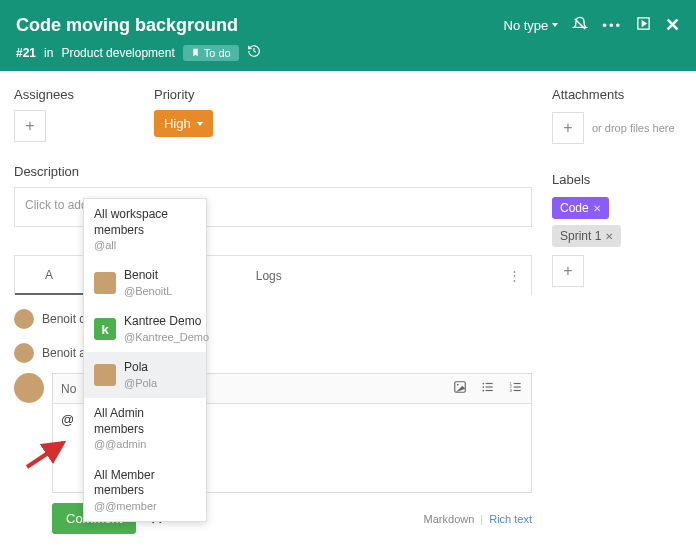  What do you see at coordinates (488, 388) in the screenshot?
I see `bullet-list-icon` at bounding box center [488, 388].